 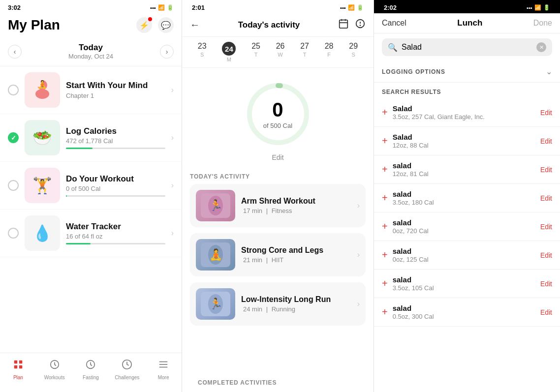 What do you see at coordinates (413, 72) in the screenshot?
I see `logging-label: LOGGING OPTIONS` at bounding box center [413, 72].